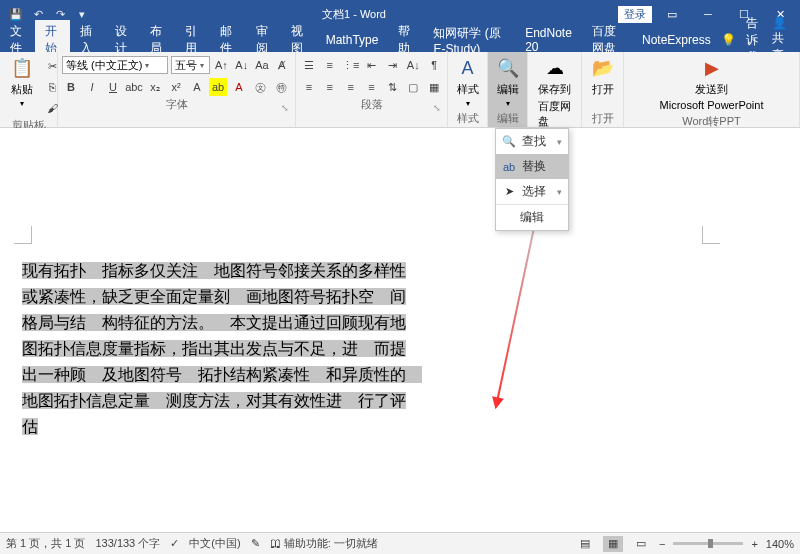 The width and height of the screenshot is (800, 554). What do you see at coordinates (602, 118) in the screenshot?
I see `group-label-open: 打开` at bounding box center [602, 118].